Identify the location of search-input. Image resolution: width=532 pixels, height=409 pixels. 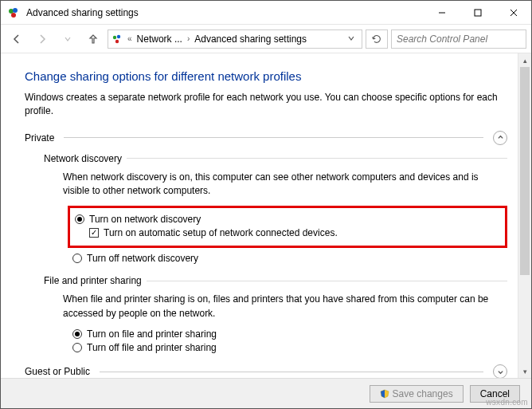
(459, 39).